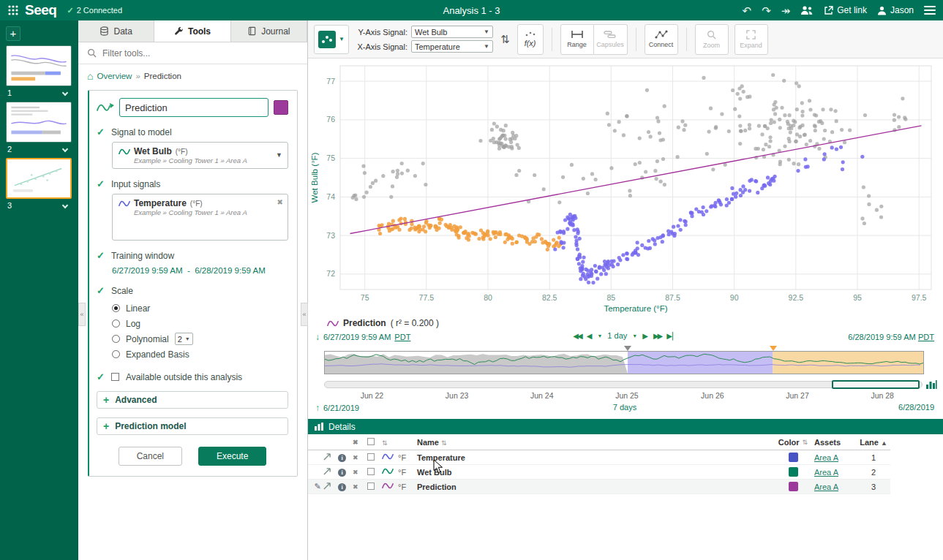 This screenshot has width=943, height=560. I want to click on swap-axes-icon: ⇅, so click(505, 39).